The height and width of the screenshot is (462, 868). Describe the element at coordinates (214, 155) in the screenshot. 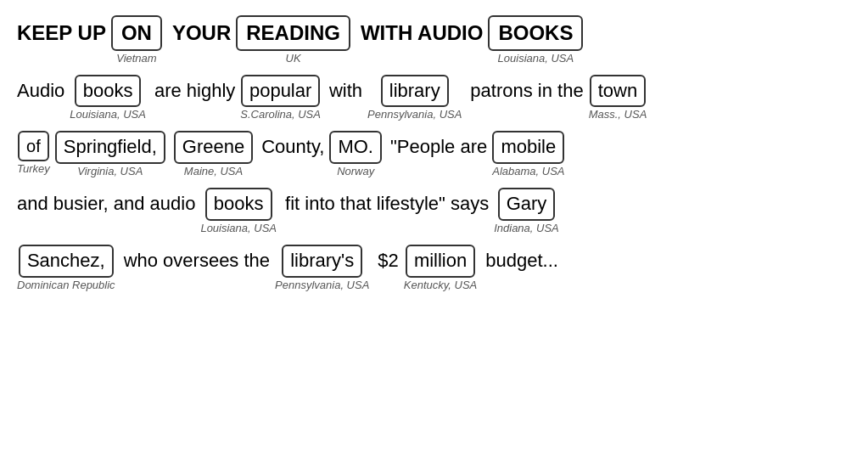

I see `l3-greene-group: Greene Maine, USA` at that location.